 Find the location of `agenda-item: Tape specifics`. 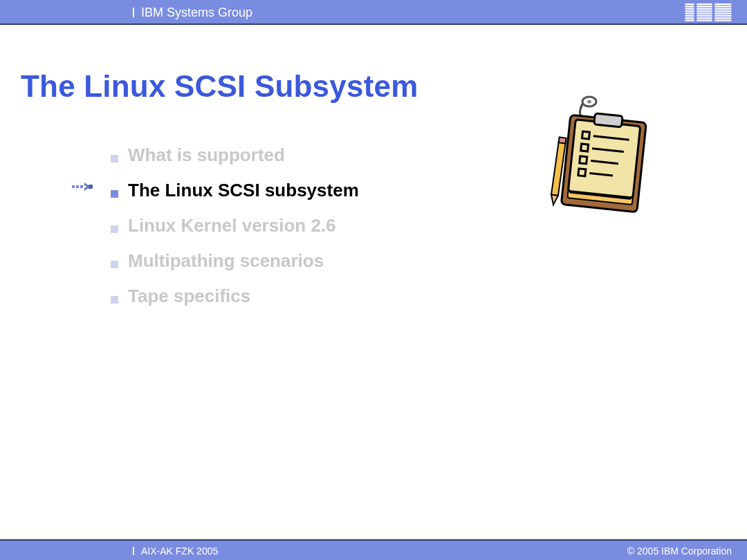

agenda-item: Tape specifics is located at coordinates (235, 296).